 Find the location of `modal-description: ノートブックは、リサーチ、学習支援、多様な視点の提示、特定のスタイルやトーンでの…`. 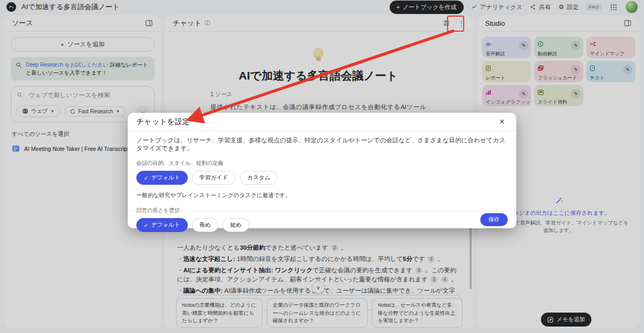

modal-description: ノートブックは、リサーチ、学習支援、多様な視点の提示、特定のスタイルやトーンでの… is located at coordinates (322, 144).